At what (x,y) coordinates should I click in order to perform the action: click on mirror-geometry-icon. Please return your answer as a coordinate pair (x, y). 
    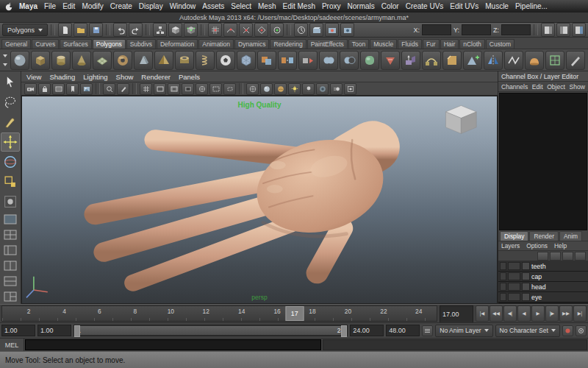
    Looking at the image, I should click on (493, 60).